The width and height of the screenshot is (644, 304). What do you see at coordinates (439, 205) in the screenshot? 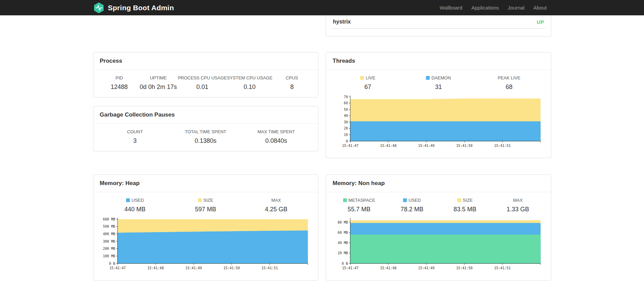
I see `nonheap-legend: METASPACE 55.7 MB USED 78.2 MB` at bounding box center [439, 205].